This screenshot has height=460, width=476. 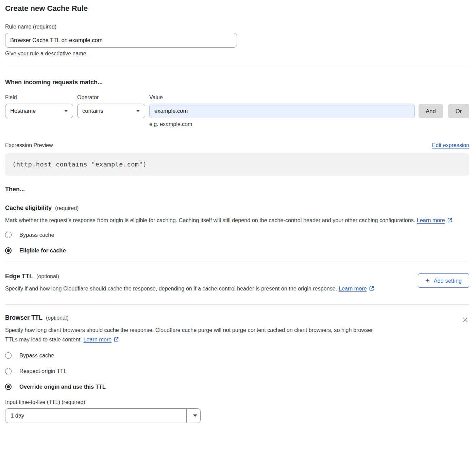 I want to click on browser-ttl-top: Browser TTL (optional) Specify how long …, so click(x=237, y=329).